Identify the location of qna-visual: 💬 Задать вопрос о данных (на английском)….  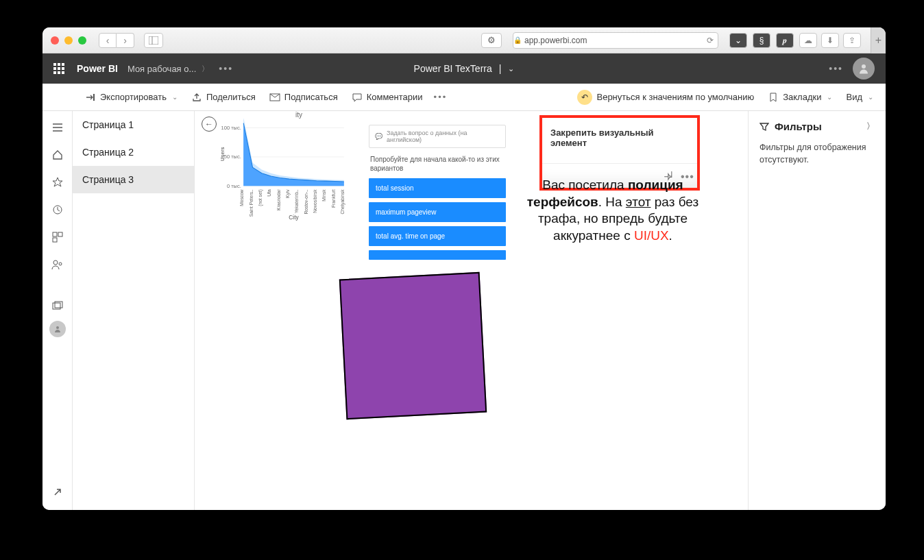
(437, 195).